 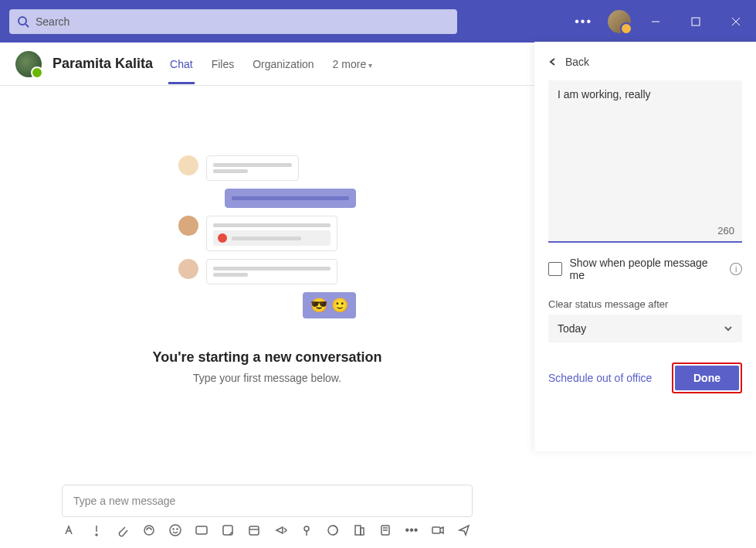 I want to click on done-button-highlight: Done, so click(x=707, y=378).